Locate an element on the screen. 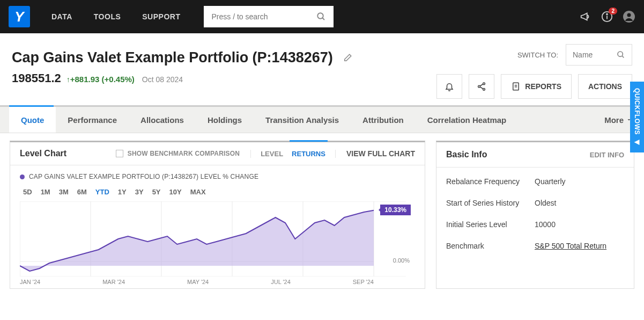 This screenshot has height=320, width=644. tab-allocations: Allocations is located at coordinates (162, 120).